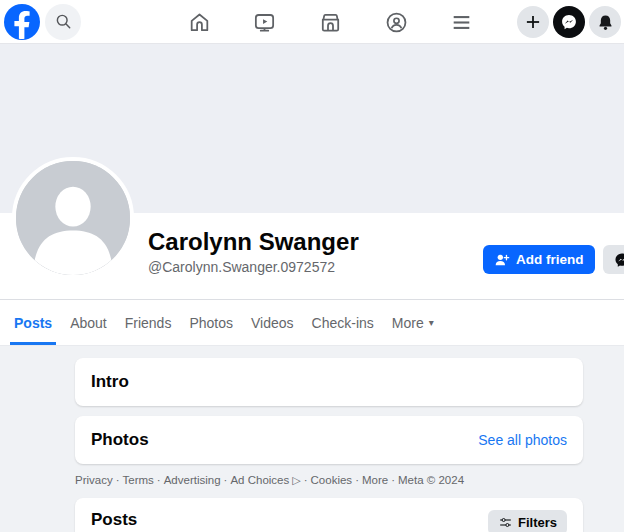 Image resolution: width=624 pixels, height=532 pixels. Describe the element at coordinates (506, 522) in the screenshot. I see `filters-sliders-icon` at that location.